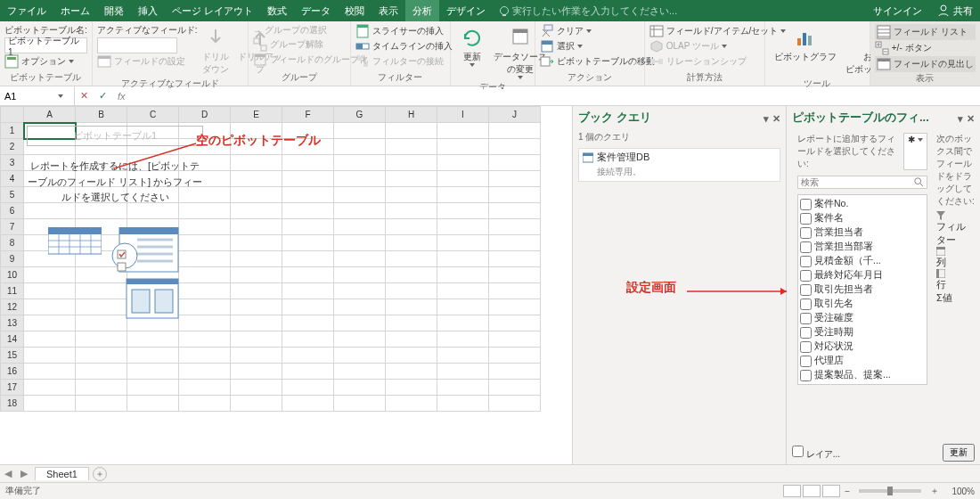 This screenshot has height=499, width=980. I want to click on row-header: 5, so click(12, 195).